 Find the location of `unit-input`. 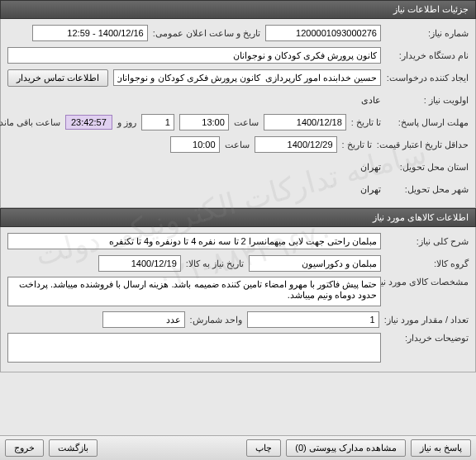

unit-input is located at coordinates (144, 320).